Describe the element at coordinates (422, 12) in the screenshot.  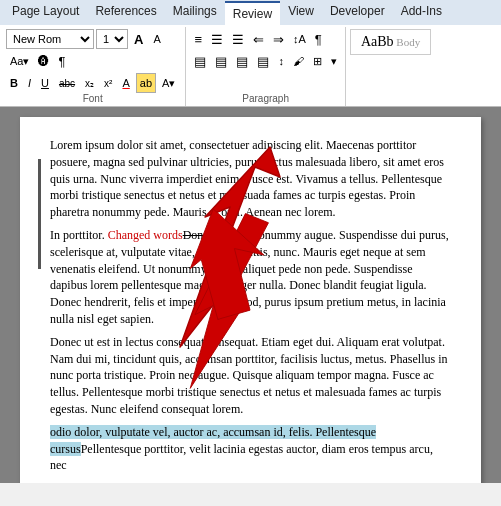
I see `tab-add-ins: Add-Ins` at that location.